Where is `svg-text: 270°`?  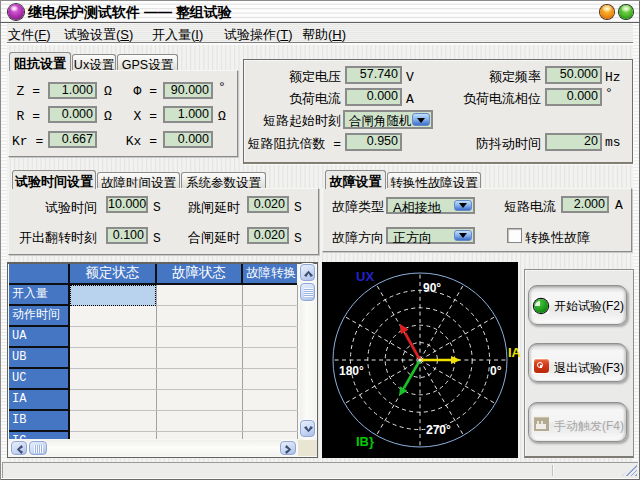
svg-text: 270° is located at coordinates (438, 430).